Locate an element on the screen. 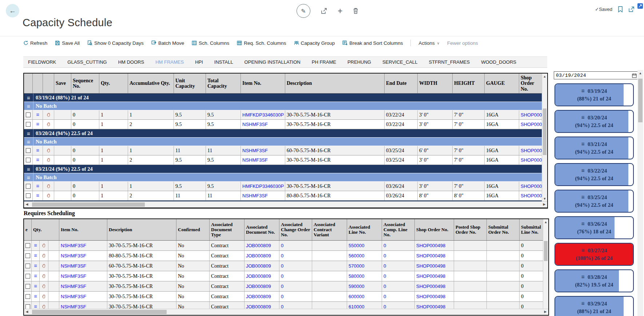 This screenshot has height=316, width=644. col-header-assoc-doc-type: Associated Document Type is located at coordinates (227, 230).